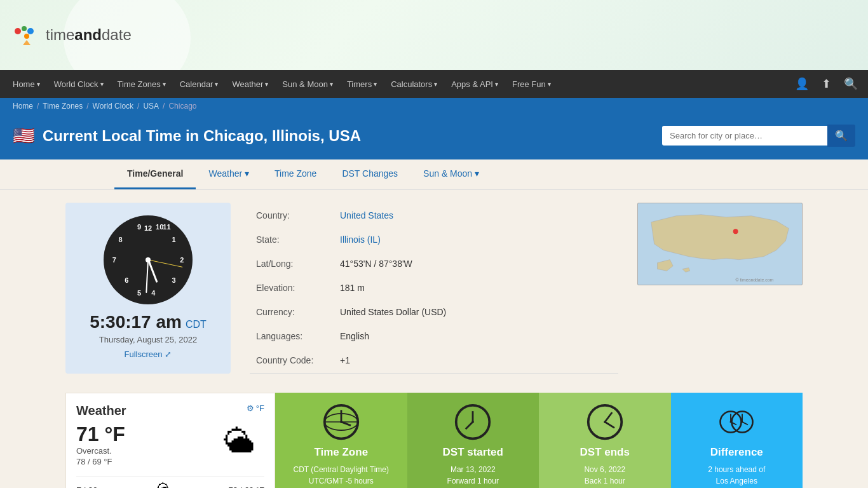  What do you see at coordinates (341, 470) in the screenshot?
I see `timezone-card-detail1: CDT (Central Daylight Time)` at bounding box center [341, 470].